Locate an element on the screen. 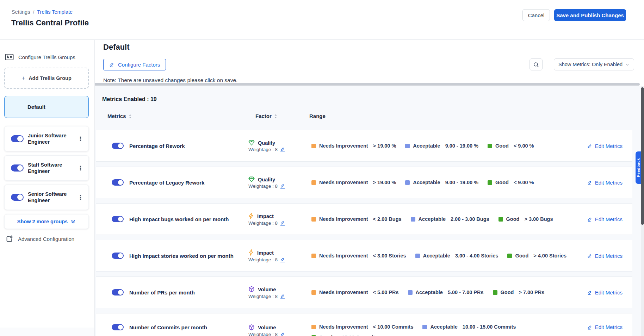 The width and height of the screenshot is (644, 336). range-item: Needs Improvement> 19.00 % is located at coordinates (354, 146).